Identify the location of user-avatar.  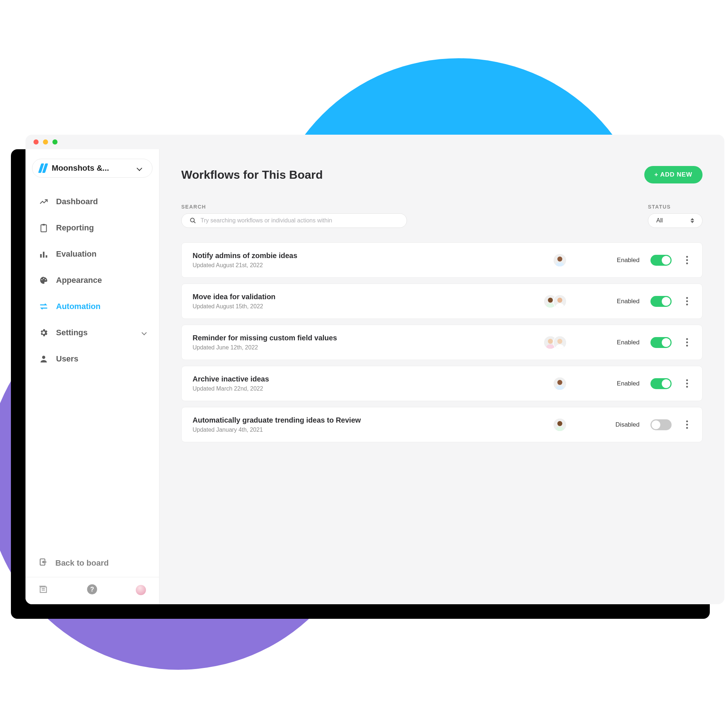
(141, 590).